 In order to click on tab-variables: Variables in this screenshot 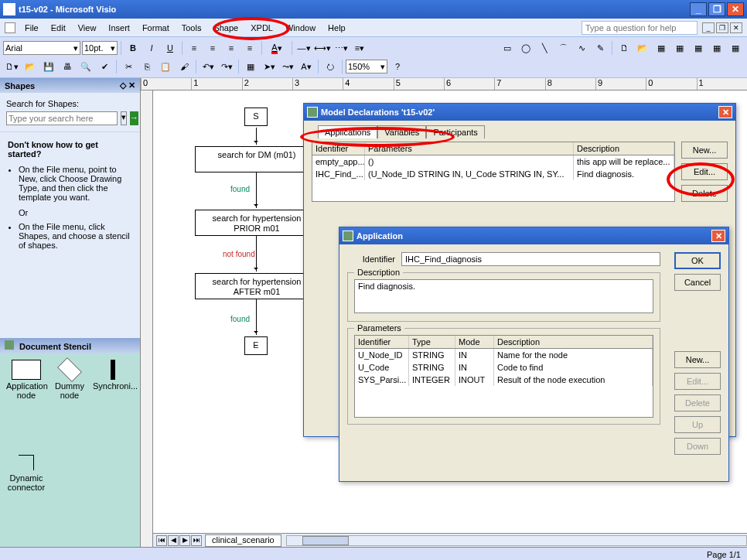, I will do `click(402, 131)`.